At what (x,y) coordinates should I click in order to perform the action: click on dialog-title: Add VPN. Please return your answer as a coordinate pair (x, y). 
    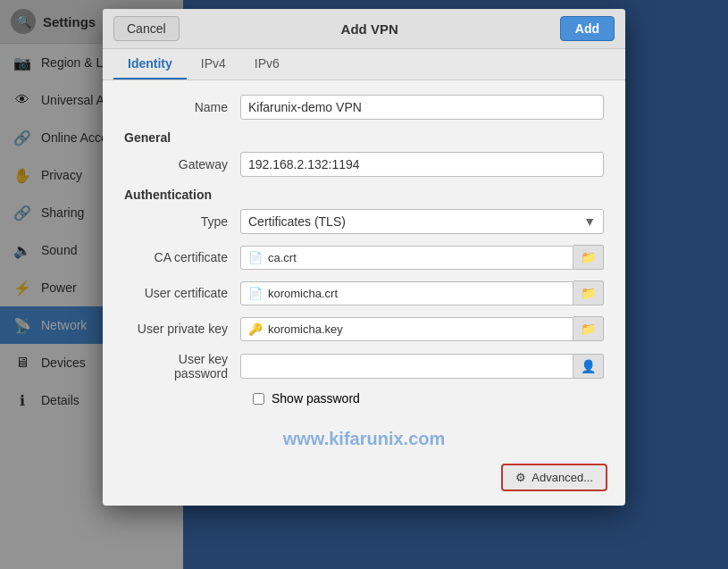
    Looking at the image, I should click on (370, 29).